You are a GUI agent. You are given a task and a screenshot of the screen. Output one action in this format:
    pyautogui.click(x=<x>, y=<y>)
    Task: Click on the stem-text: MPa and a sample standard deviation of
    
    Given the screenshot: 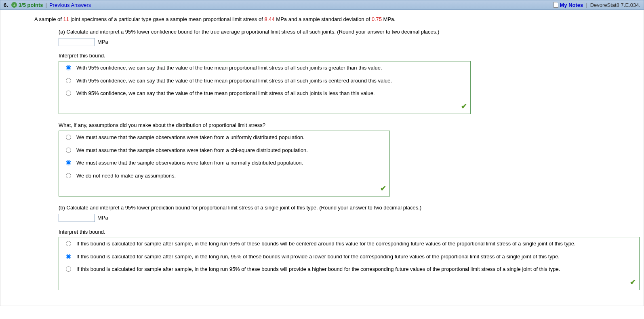 What is the action you would take?
    pyautogui.click(x=323, y=19)
    